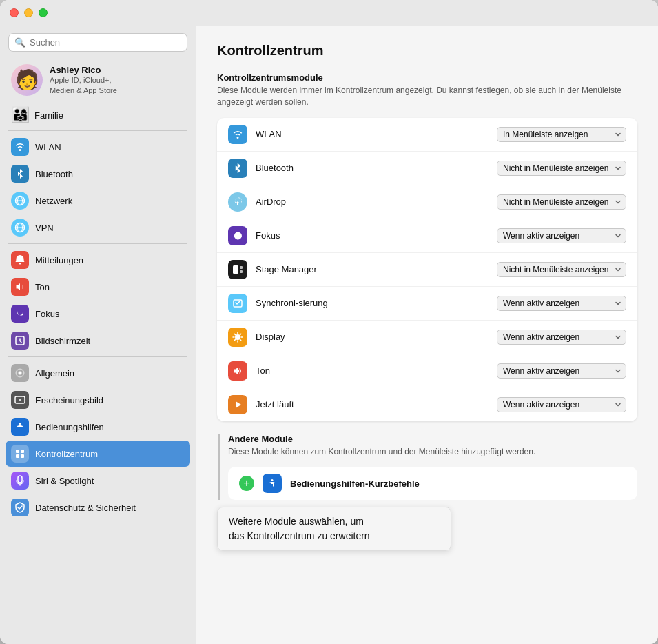 This screenshot has width=658, height=644. Describe the element at coordinates (20, 427) in the screenshot. I see `bedienungshilfen-icon` at that location.